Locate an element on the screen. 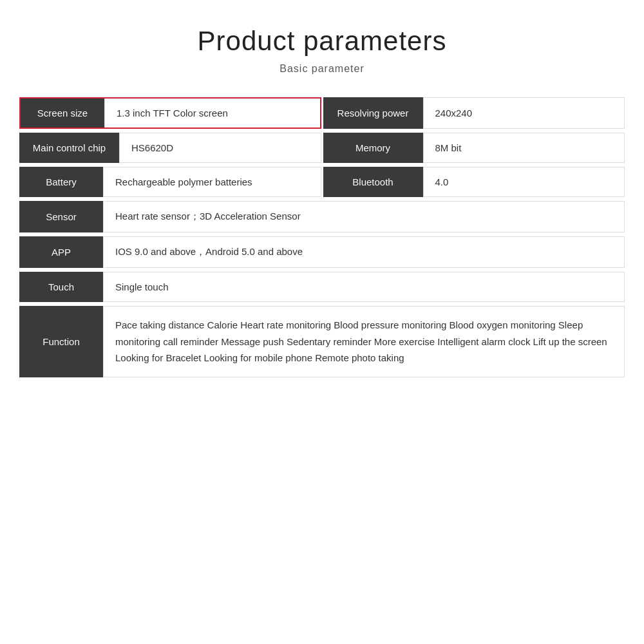  touch-label: Touch is located at coordinates (61, 287).